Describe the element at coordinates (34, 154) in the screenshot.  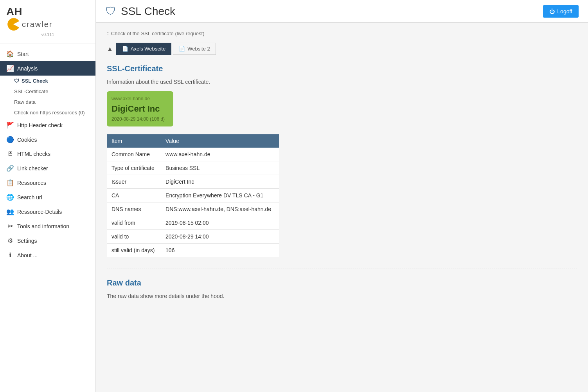
I see `sidebar-item-html-checks-label: HTML checks` at that location.